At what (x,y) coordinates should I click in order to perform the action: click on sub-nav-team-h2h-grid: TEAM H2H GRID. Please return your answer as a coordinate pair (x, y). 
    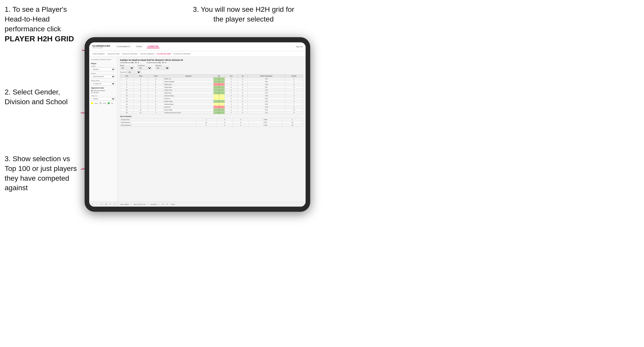
    Looking at the image, I should click on (113, 54).